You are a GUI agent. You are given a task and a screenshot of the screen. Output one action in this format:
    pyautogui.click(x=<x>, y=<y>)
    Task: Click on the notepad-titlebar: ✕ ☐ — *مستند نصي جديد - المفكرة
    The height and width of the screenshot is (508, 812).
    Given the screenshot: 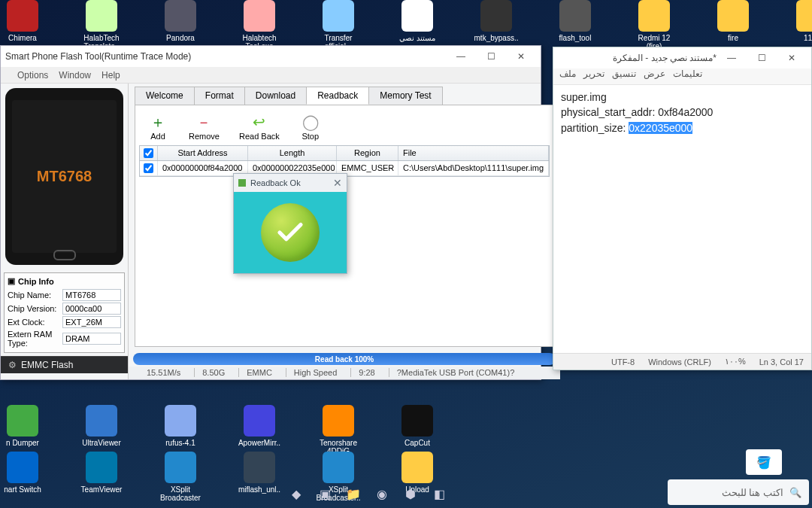 What is the action you would take?
    pyautogui.click(x=683, y=58)
    